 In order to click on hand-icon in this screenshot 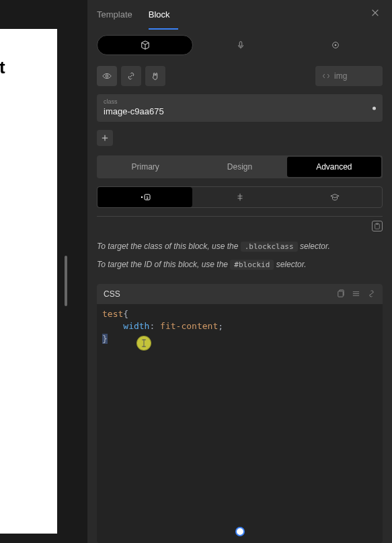, I will do `click(155, 76)`.